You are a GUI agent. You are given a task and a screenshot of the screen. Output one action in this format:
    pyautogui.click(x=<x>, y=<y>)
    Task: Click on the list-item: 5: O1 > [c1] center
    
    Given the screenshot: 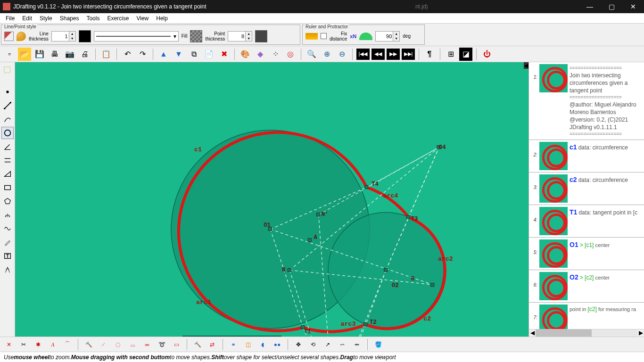 What is the action you would take?
    pyautogui.click(x=586, y=254)
    